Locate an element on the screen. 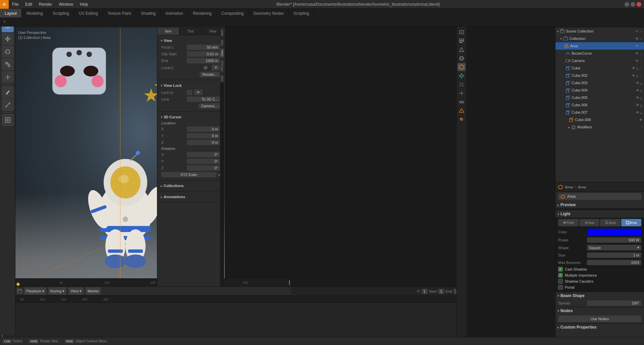 Image resolution: width=644 pixels, height=345 pixels. n-tab-tool: Tool is located at coordinates (191, 31).